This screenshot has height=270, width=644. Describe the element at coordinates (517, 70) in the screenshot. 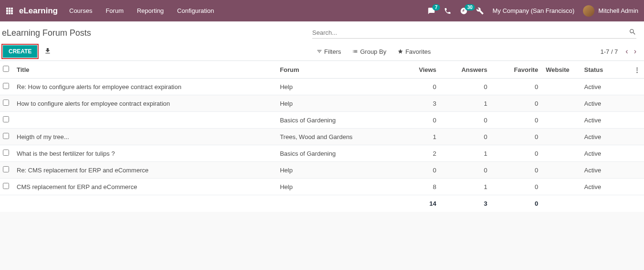

I see `col-favorite: Favorite` at that location.